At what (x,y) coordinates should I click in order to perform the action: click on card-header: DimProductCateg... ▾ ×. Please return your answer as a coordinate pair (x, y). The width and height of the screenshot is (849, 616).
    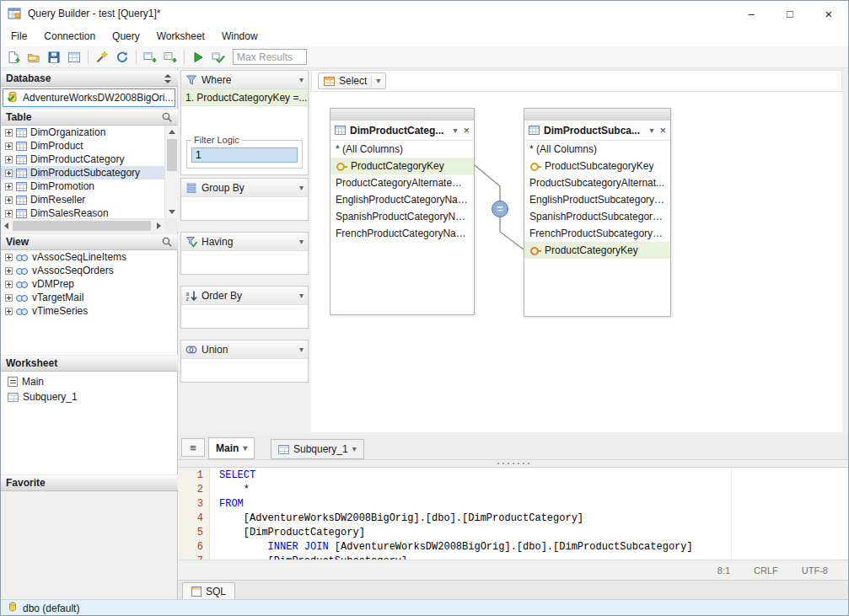
    Looking at the image, I should click on (402, 131).